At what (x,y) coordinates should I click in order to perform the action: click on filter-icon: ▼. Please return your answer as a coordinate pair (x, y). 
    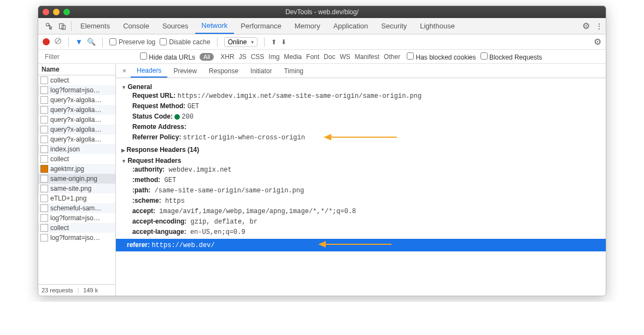
    Looking at the image, I should click on (79, 42).